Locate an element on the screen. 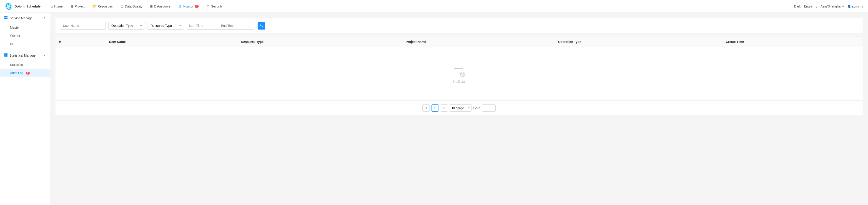 The image size is (868, 205). monitor-icon: 🖥 is located at coordinates (180, 6).